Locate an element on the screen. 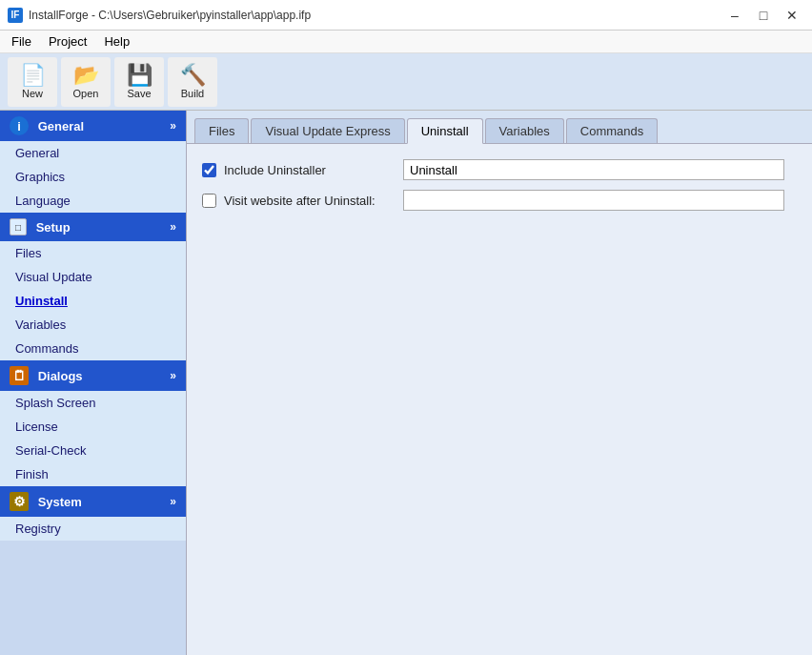 This screenshot has width=812, height=655. sidebar-item-uninstall: Uninstall is located at coordinates (93, 301).